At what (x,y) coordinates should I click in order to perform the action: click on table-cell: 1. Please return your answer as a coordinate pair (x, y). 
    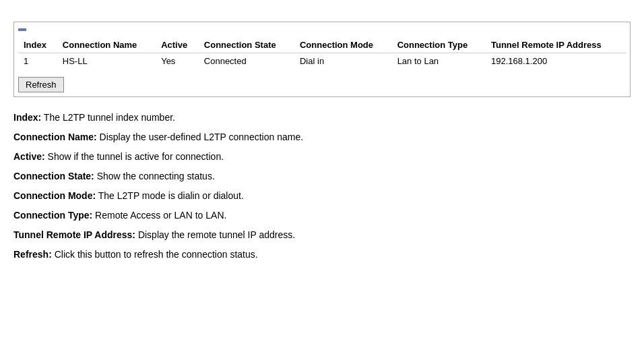
    Looking at the image, I should click on (38, 61).